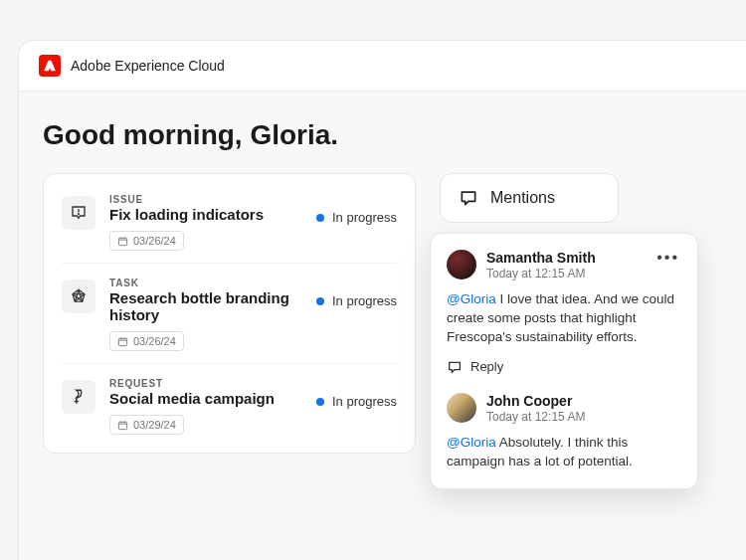 The width and height of the screenshot is (746, 560). What do you see at coordinates (565, 258) in the screenshot?
I see `mention-author: Samantha Smith` at bounding box center [565, 258].